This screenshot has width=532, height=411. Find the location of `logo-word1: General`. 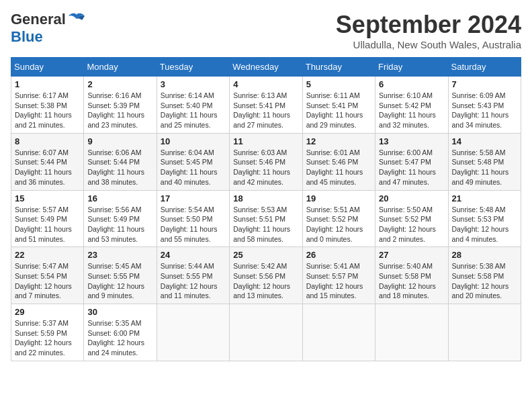

logo-word1: General is located at coordinates (38, 19).